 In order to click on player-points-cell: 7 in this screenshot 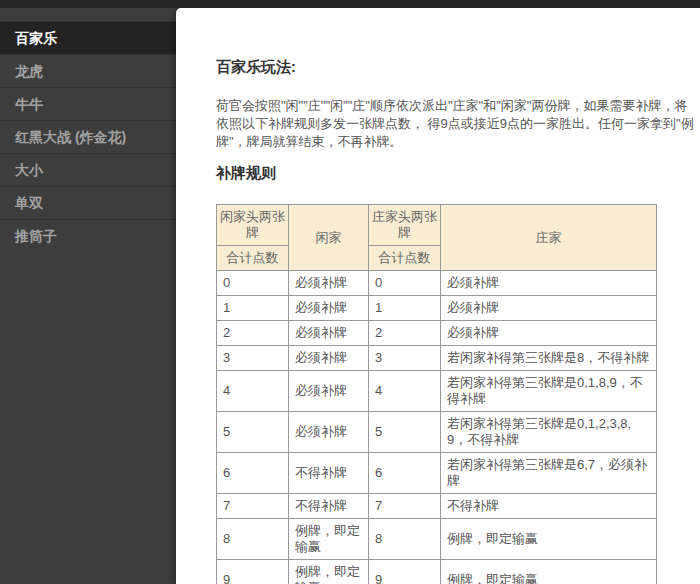, I will do `click(253, 506)`.